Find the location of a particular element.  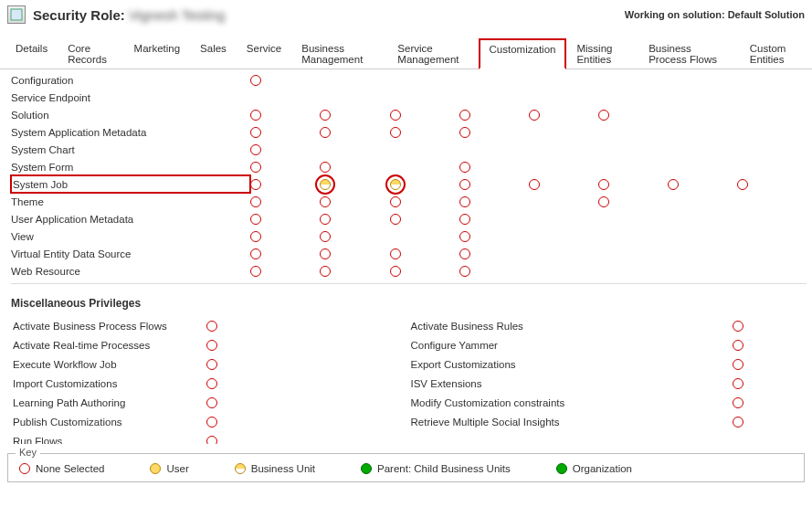

tab-details: Details is located at coordinates (31, 53).